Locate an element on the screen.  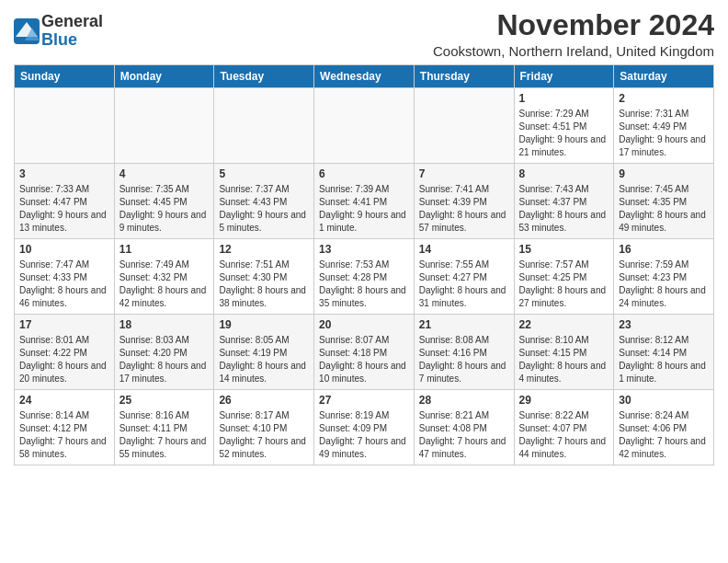
calendar-cell: 28Sunrise: 8:21 AM Sunset: 4:08 PM Dayli… is located at coordinates (463, 428).